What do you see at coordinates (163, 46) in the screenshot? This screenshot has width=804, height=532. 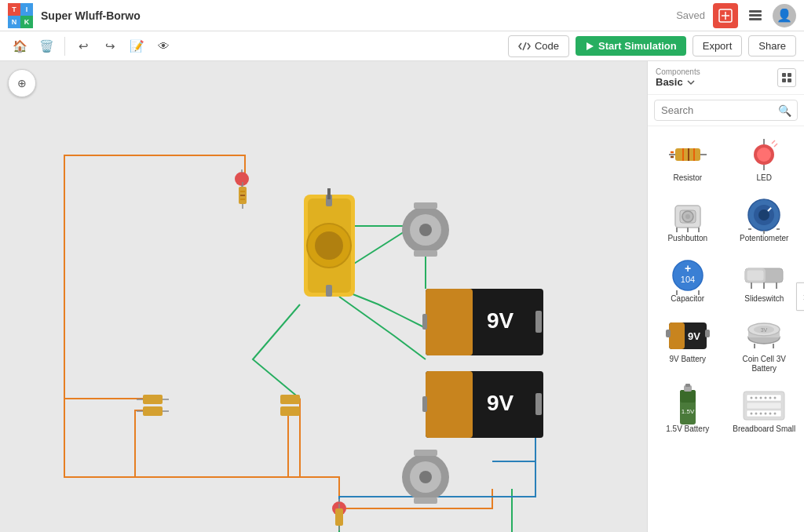 I see `view-btn: 👁` at bounding box center [163, 46].